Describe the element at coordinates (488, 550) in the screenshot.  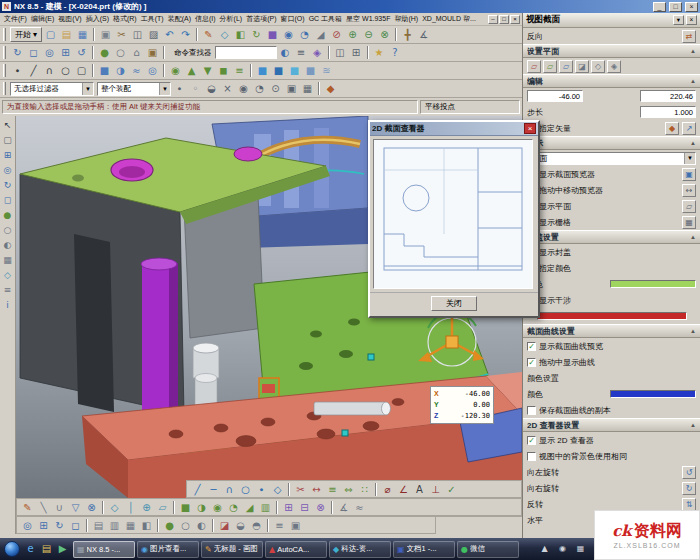
I see `task-wechat: ●微信` at that location.